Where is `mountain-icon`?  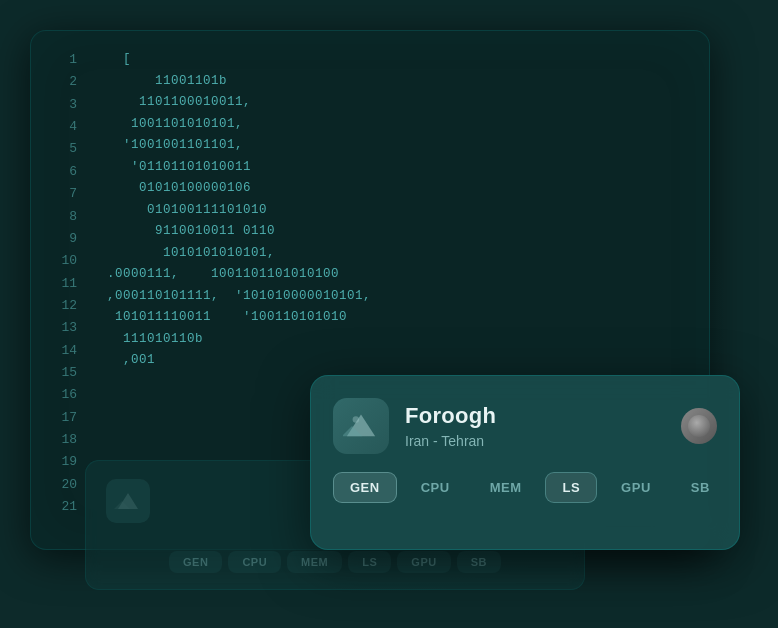
mountain-icon is located at coordinates (361, 426).